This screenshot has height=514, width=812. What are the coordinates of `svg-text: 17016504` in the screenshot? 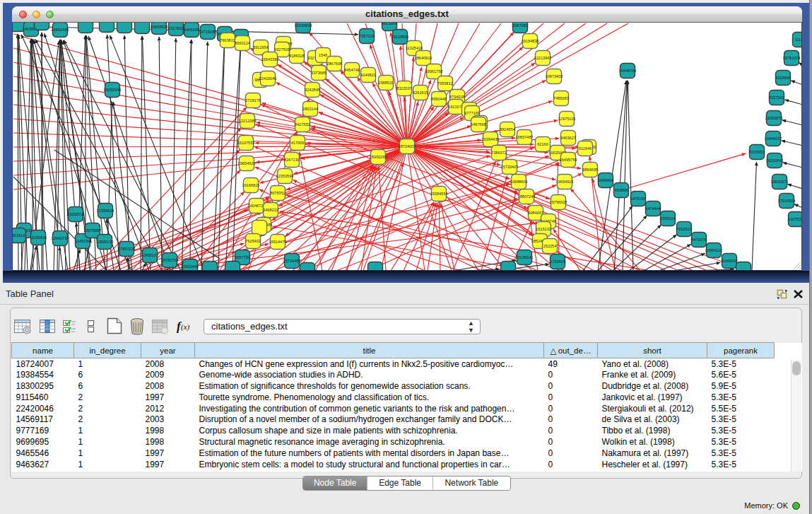 It's located at (787, 201).